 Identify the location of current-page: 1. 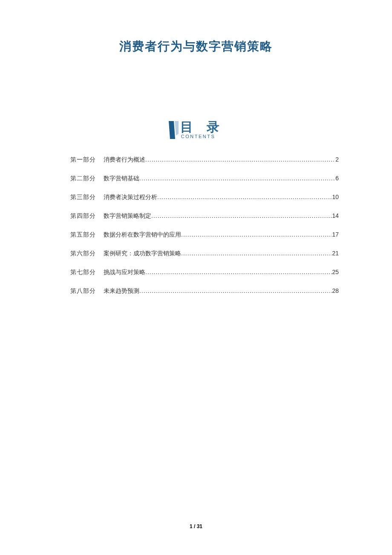
(191, 526).